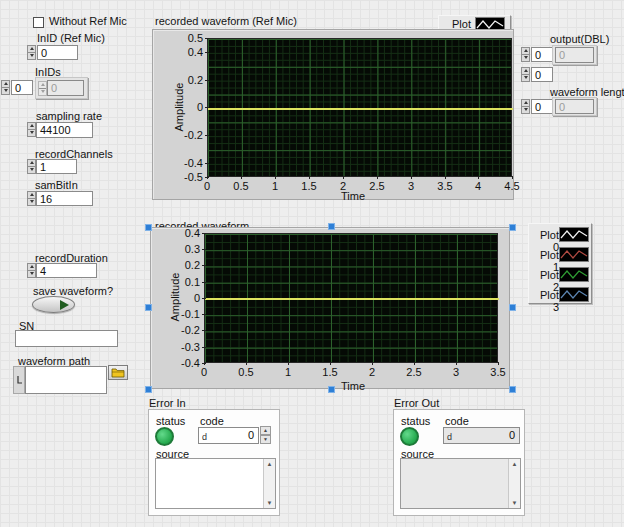 This screenshot has width=624, height=527. Describe the element at coordinates (42, 88) in the screenshot. I see `inids-element-increment-decrement` at that location.